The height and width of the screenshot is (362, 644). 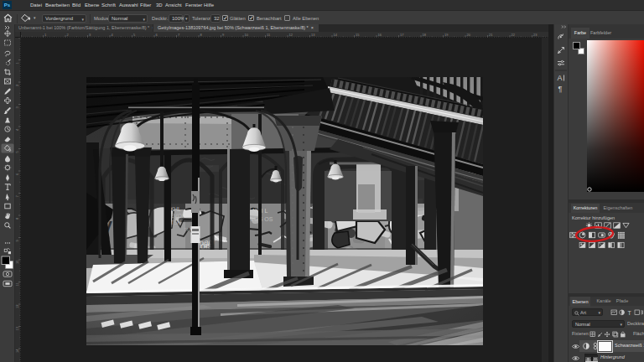 What do you see at coordinates (424, 35) in the screenshot?
I see `svg-text: 18` at bounding box center [424, 35].